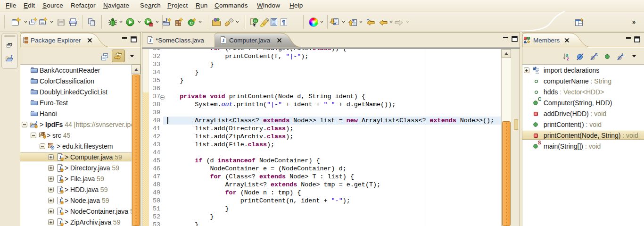 The image size is (644, 226). Describe the element at coordinates (568, 59) in the screenshot. I see `svg-text: z` at that location.